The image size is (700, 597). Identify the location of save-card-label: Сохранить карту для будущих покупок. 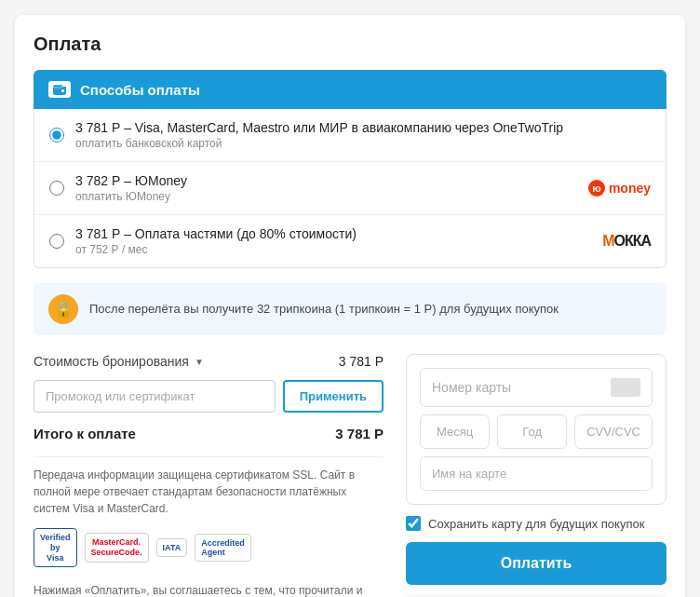
(536, 523).